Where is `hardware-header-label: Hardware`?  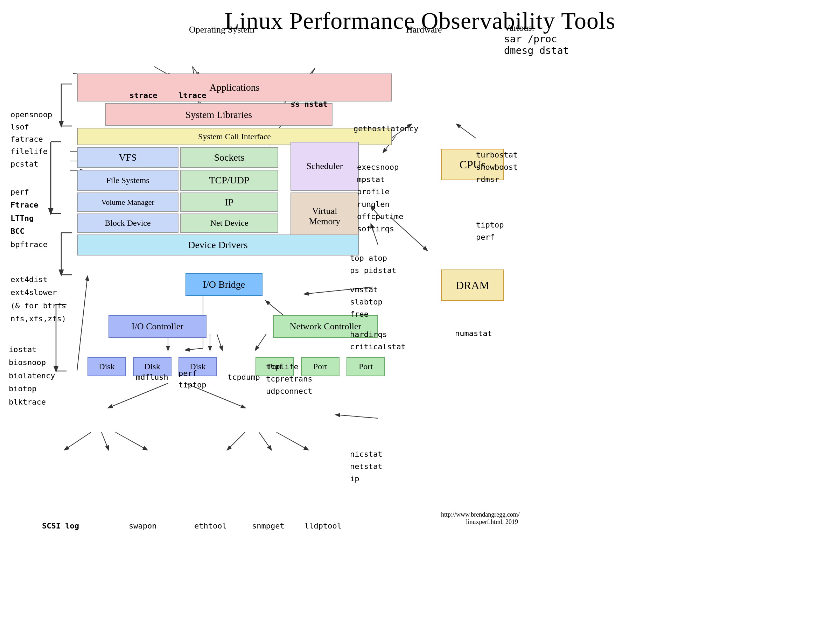
hardware-header-label: Hardware is located at coordinates (424, 30).